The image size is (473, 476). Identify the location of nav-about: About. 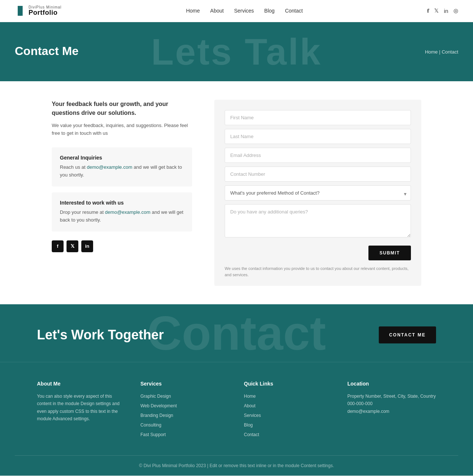
(217, 11).